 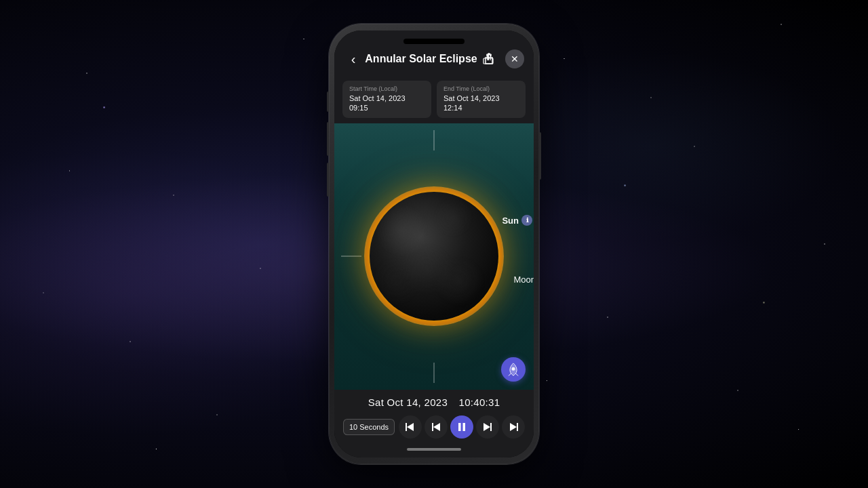 What do you see at coordinates (481, 108) in the screenshot?
I see `end-time-time: 12:14` at bounding box center [481, 108].